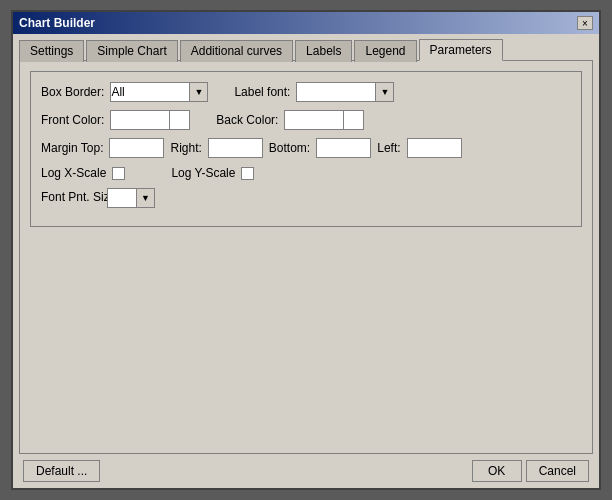  What do you see at coordinates (72, 92) in the screenshot?
I see `box-border-label: Box Border:` at bounding box center [72, 92].